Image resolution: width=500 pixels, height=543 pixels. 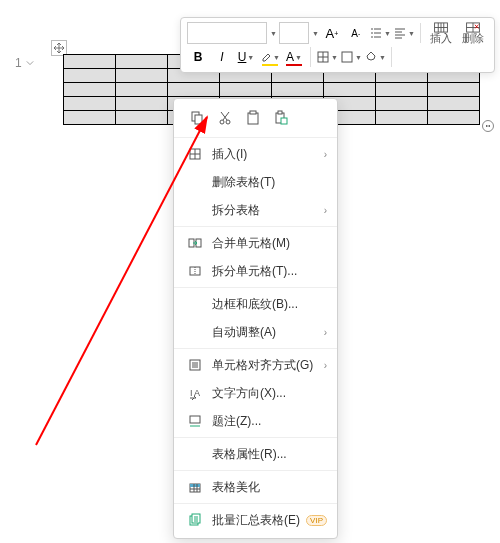 What do you see at coordinates (227, 33) in the screenshot?
I see `font-name-input` at bounding box center [227, 33].